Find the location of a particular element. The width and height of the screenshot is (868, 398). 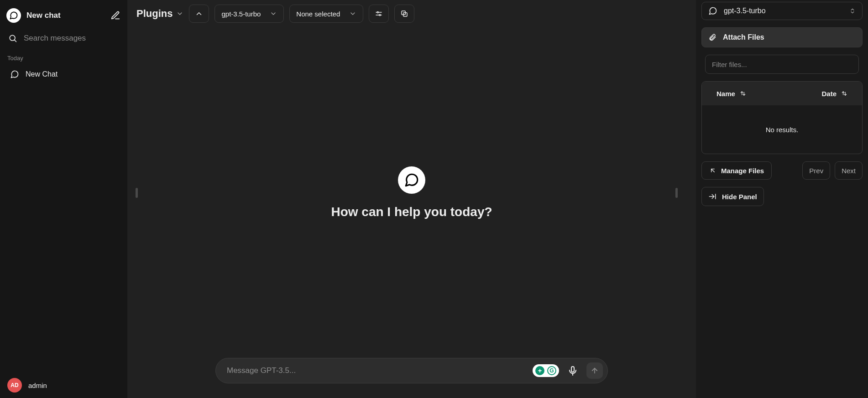

sidebar: New chat Search messages Today New Chat … is located at coordinates (64, 199).